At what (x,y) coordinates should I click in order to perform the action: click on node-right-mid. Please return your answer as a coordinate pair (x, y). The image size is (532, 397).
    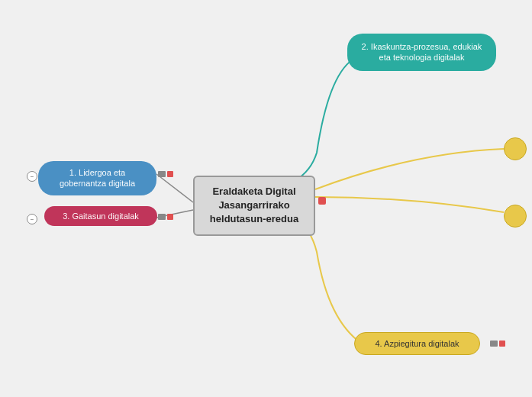
    Looking at the image, I should click on (515, 216).